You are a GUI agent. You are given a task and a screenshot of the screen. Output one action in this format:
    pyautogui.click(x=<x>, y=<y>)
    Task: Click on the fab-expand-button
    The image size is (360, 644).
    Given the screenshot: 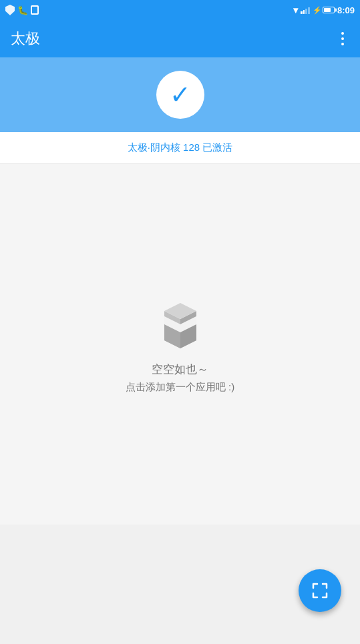 What is the action you would take?
    pyautogui.click(x=320, y=591)
    